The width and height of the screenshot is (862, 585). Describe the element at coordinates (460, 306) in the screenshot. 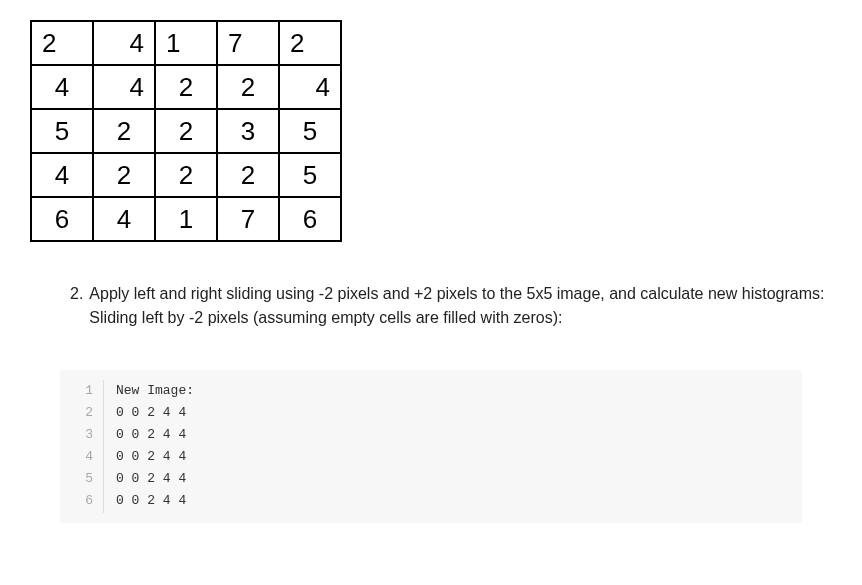

I see `question-text: Apply left and right sliding using -2 pi…` at that location.